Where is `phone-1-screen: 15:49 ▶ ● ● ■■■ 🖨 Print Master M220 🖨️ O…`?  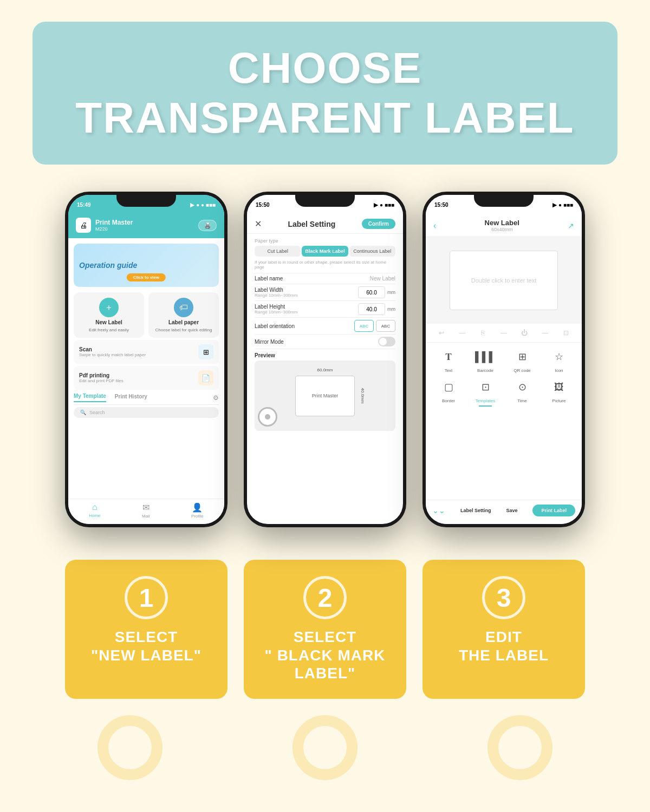
phone-1-screen: 15:49 ▶ ● ● ■■■ 🖨 Print Master M220 🖨️ O… is located at coordinates (146, 359).